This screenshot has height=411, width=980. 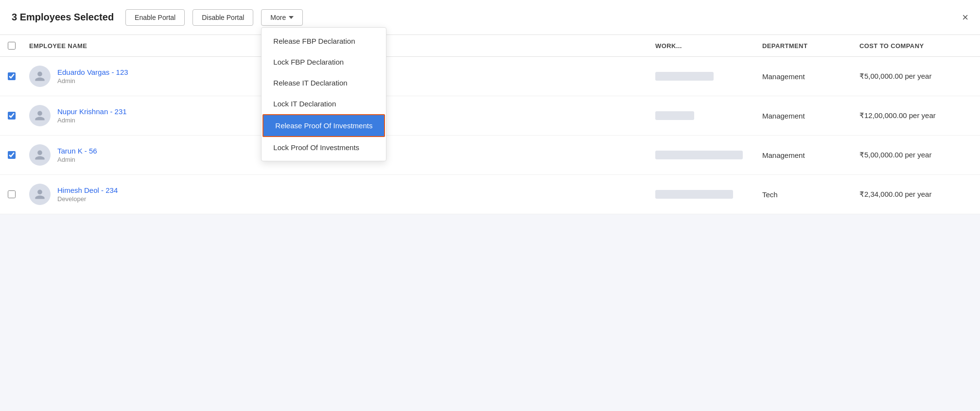 I want to click on more-dropdown-wrapper: More Release FBP Declaration Lock FBP De…, so click(x=282, y=17).